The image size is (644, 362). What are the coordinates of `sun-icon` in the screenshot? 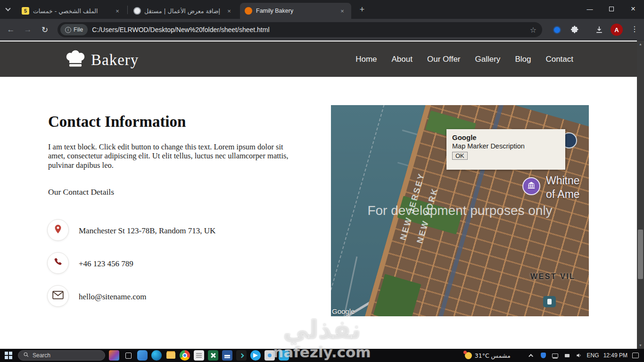 It's located at (469, 355).